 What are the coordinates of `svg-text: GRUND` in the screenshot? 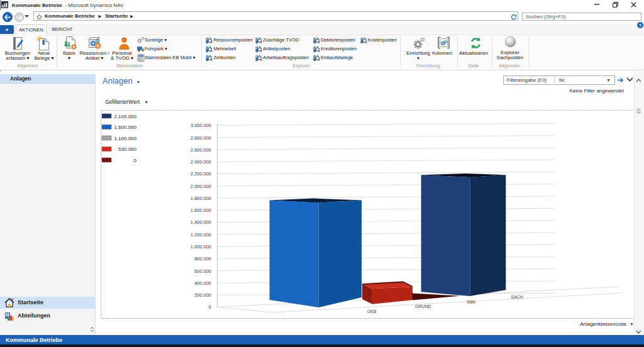 It's located at (423, 307).